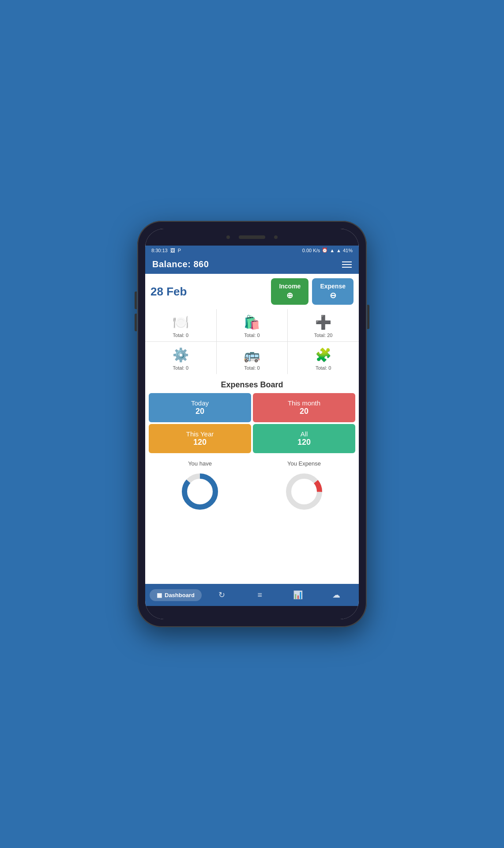  Describe the element at coordinates (304, 464) in the screenshot. I see `you-expense-label: You Expense` at that location.